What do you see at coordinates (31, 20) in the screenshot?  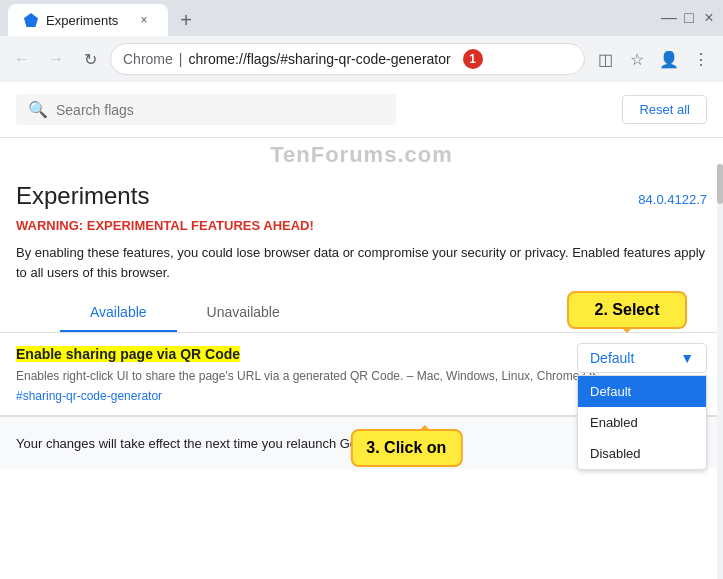 I see `tab-favicon` at bounding box center [31, 20].